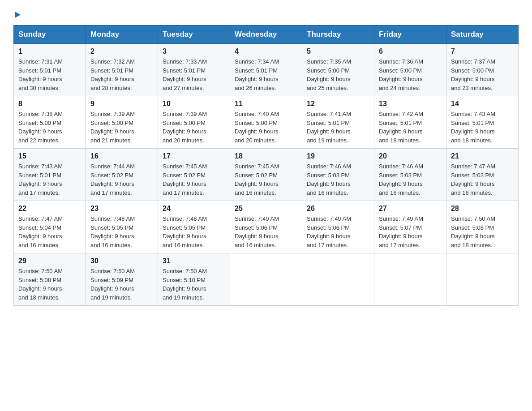  Describe the element at coordinates (122, 35) in the screenshot. I see `header-monday: Monday` at that location.